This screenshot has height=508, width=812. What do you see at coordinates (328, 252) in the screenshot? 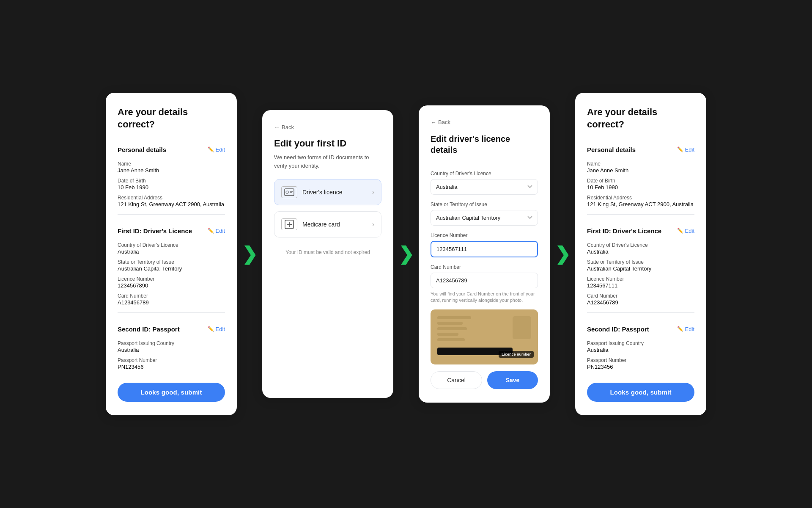
I see `card2-note: Your ID must be valid and not expired` at bounding box center [328, 252].